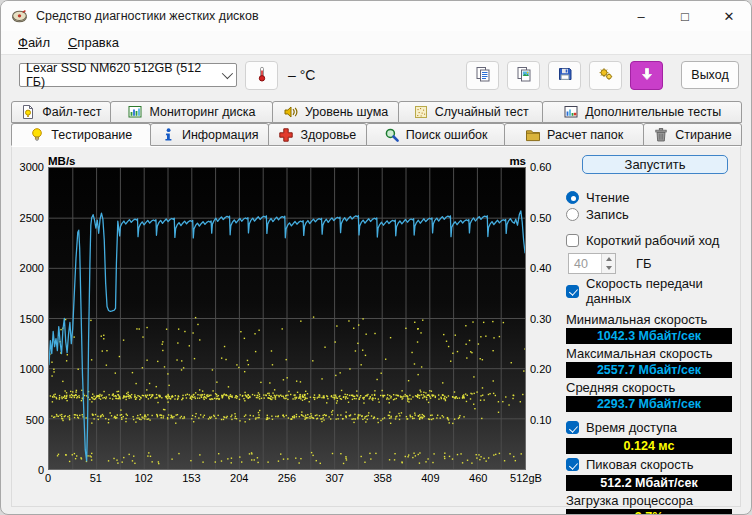 Image resolution: width=752 pixels, height=515 pixels. I want to click on temperature-value: – °C, so click(302, 75).